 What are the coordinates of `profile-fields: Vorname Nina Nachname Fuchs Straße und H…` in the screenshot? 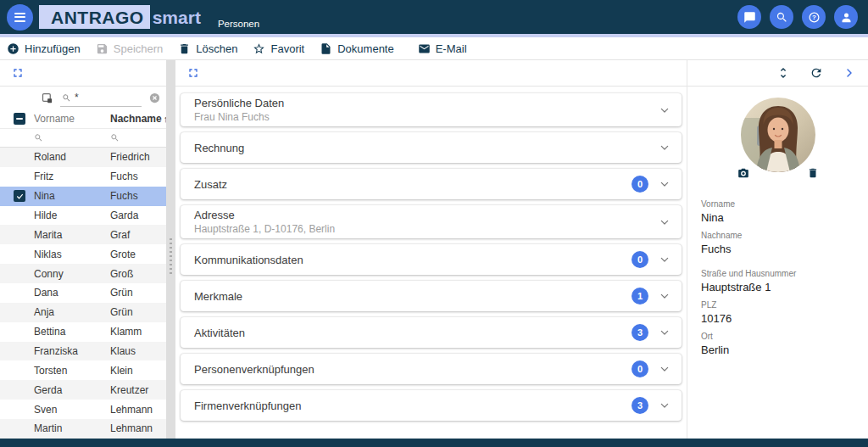 It's located at (778, 271).